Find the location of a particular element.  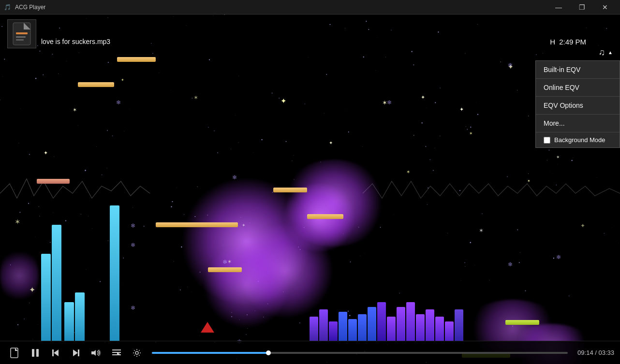

settings-icon is located at coordinates (137, 353).